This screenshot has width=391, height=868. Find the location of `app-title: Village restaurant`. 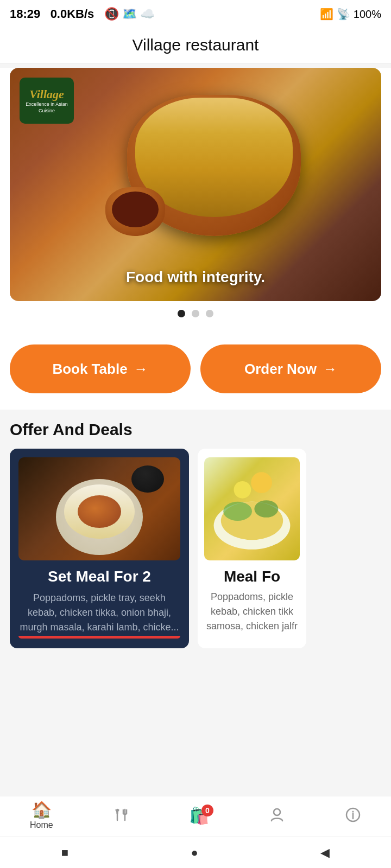

app-title: Village restaurant is located at coordinates (195, 45).